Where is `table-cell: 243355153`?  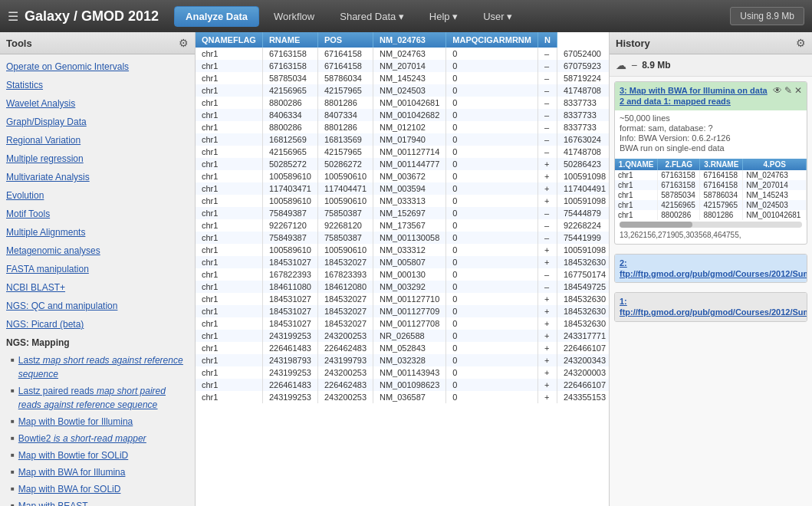
table-cell: 243355153 is located at coordinates (583, 397).